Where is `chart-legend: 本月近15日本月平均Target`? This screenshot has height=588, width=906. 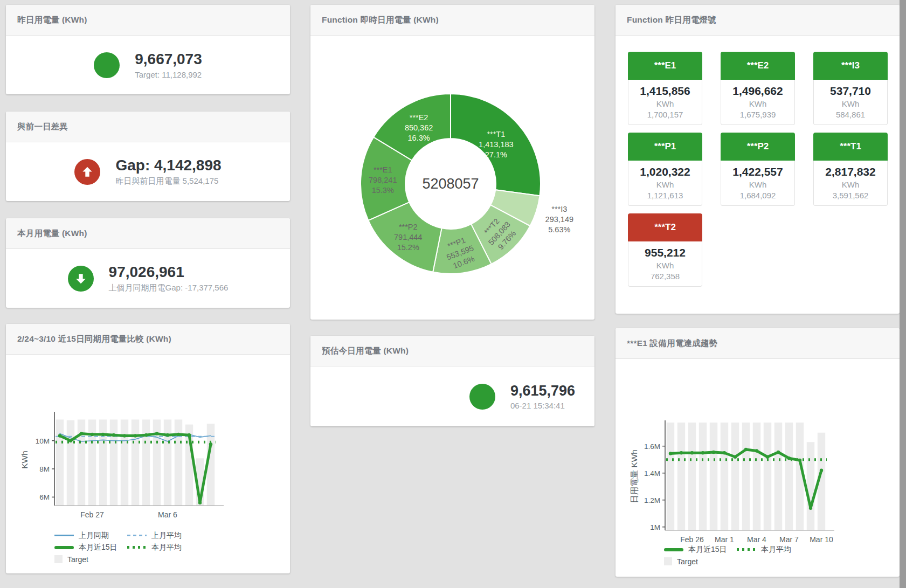 chart-legend: 本月近15日本月平均Target is located at coordinates (728, 555).